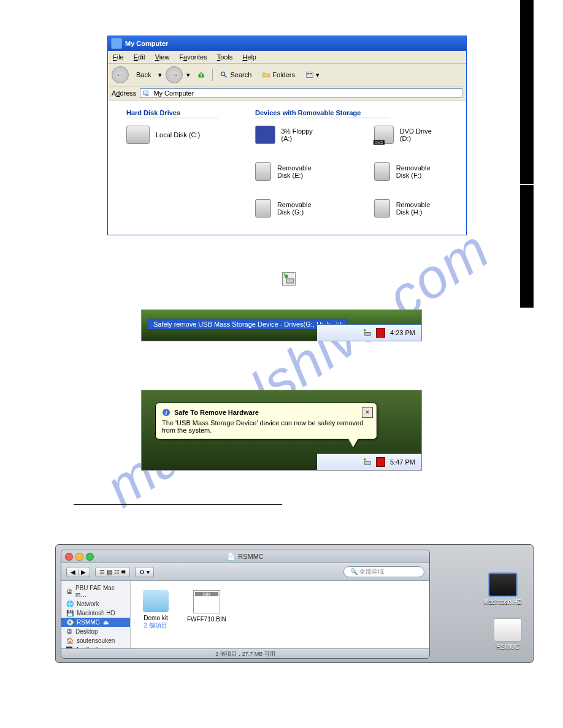 The image size is (563, 728). Describe the element at coordinates (287, 208) in the screenshot. I see `drive-removable-g: Removable Disk (G:)` at that location.